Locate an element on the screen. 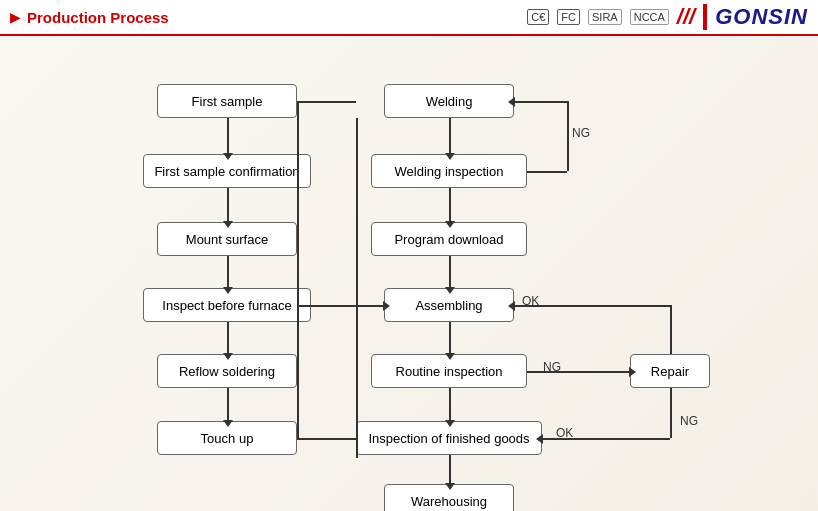 The height and width of the screenshot is (511, 818). line-left-h1 is located at coordinates (326, 439).